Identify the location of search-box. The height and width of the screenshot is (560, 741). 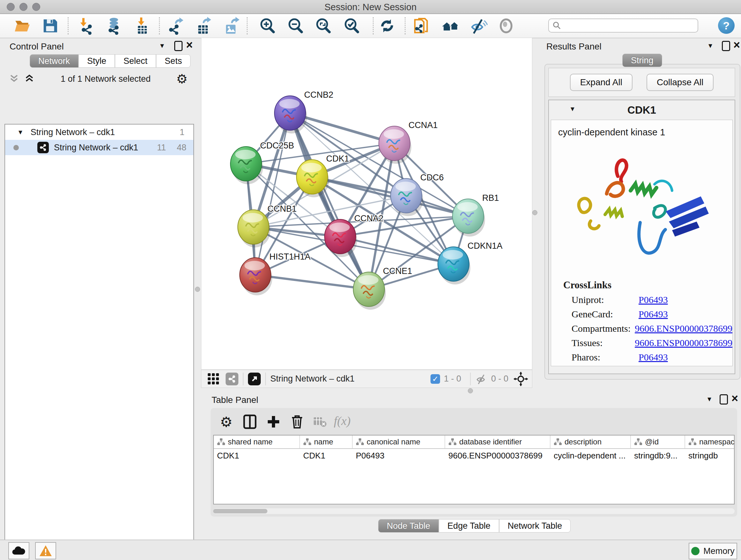
(623, 25).